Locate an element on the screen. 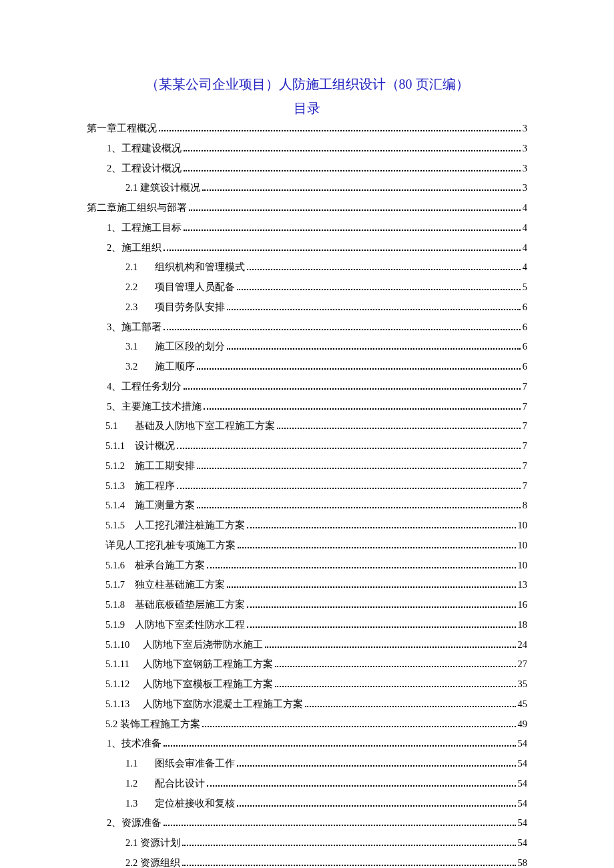 Image resolution: width=614 pixels, height=868 pixels. toc-entry: 3.1 施工区段的划分6 is located at coordinates (307, 347).